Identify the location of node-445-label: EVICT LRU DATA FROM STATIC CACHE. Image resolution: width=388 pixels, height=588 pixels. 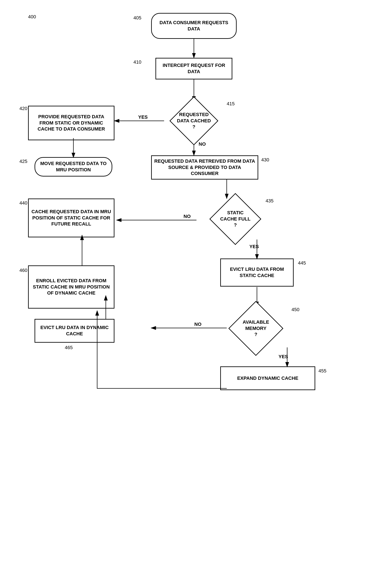
(257, 272).